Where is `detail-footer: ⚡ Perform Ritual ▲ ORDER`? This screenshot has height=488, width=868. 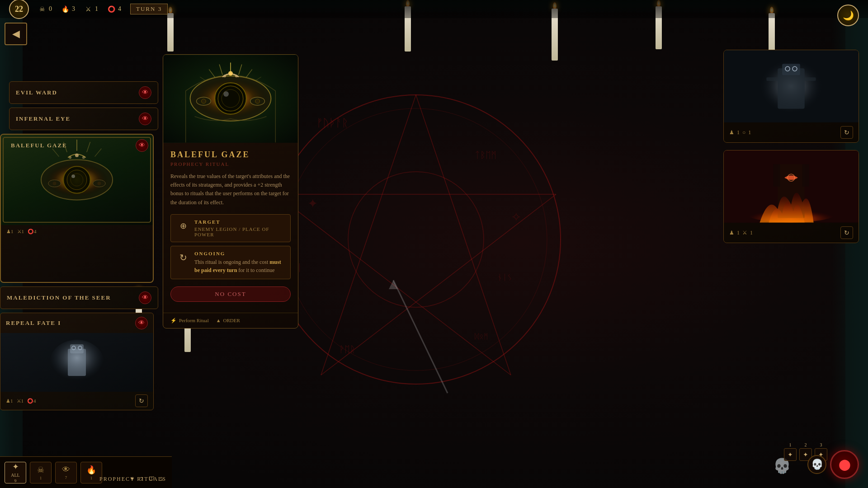 detail-footer: ⚡ Perform Ritual ▲ ORDER is located at coordinates (231, 320).